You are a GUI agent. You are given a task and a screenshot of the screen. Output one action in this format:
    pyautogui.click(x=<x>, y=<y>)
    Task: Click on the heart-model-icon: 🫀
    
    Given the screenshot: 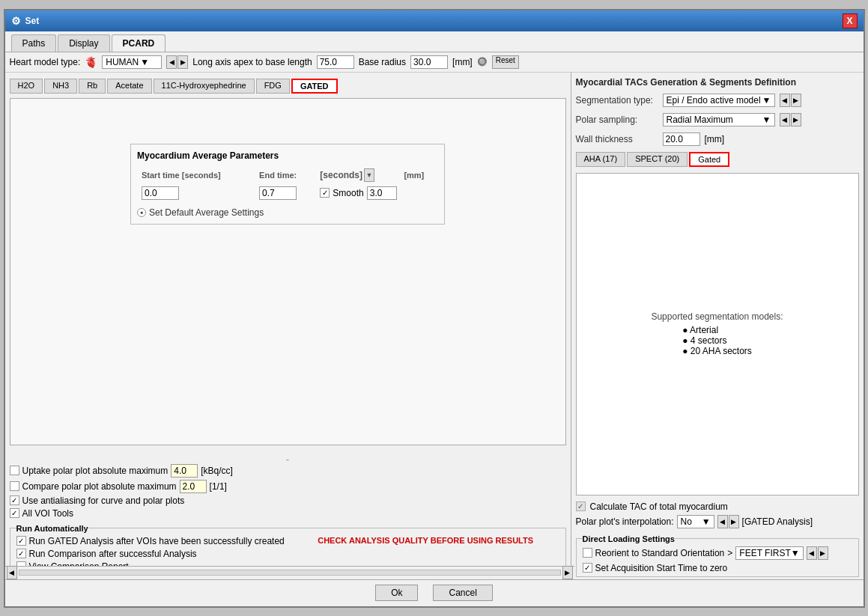 What is the action you would take?
    pyautogui.click(x=91, y=62)
    